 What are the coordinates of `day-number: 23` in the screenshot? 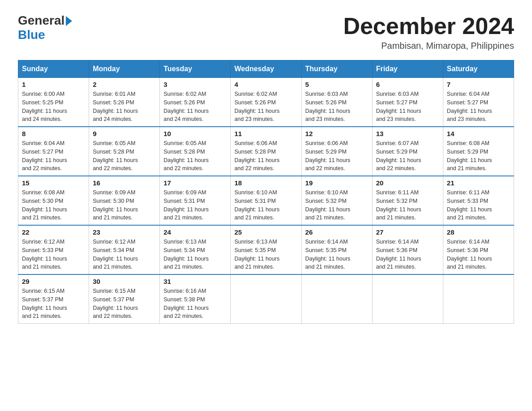 It's located at (124, 232).